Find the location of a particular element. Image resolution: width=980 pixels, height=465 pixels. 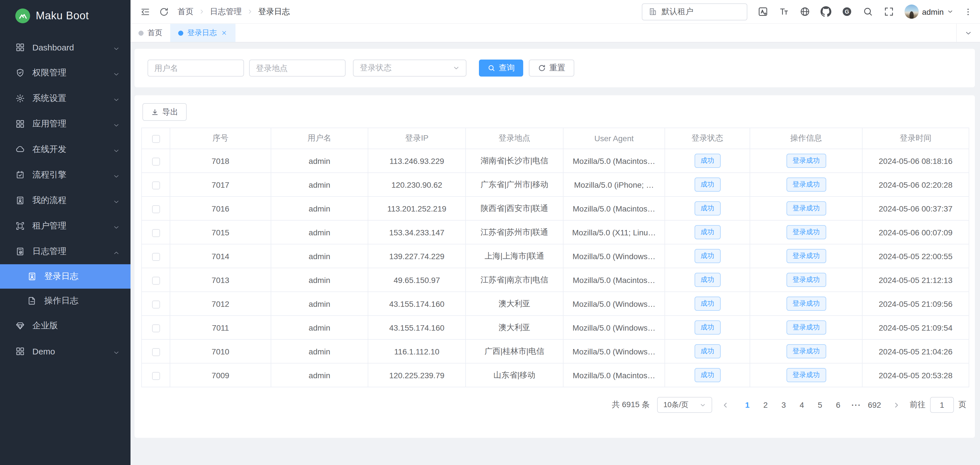

tab-list-dropdown is located at coordinates (968, 33).